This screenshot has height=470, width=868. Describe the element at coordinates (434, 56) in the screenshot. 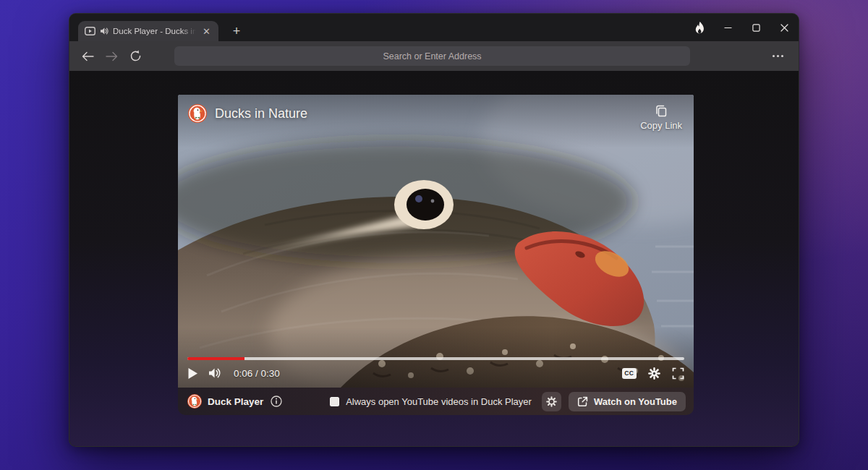

I see `navigation-bar` at that location.